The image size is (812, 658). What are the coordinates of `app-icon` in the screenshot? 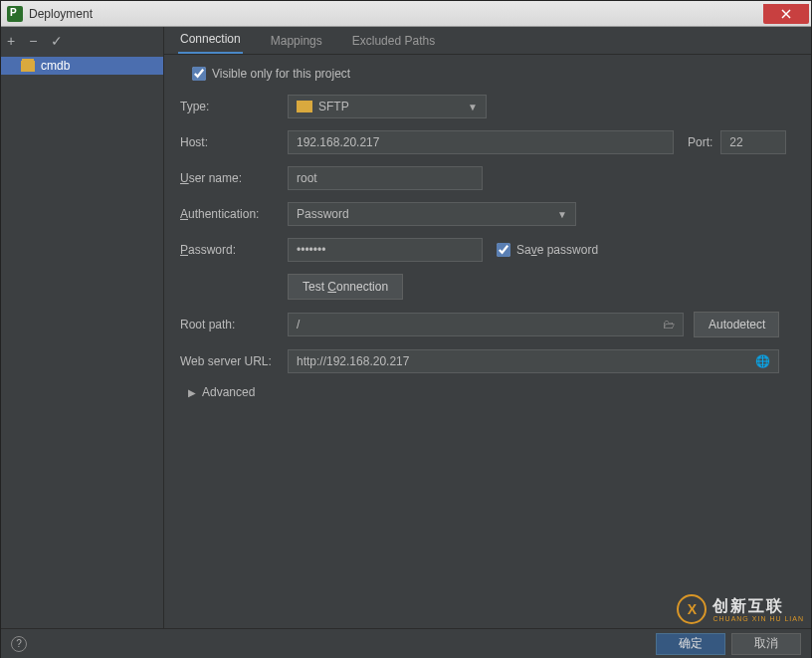 It's located at (15, 14).